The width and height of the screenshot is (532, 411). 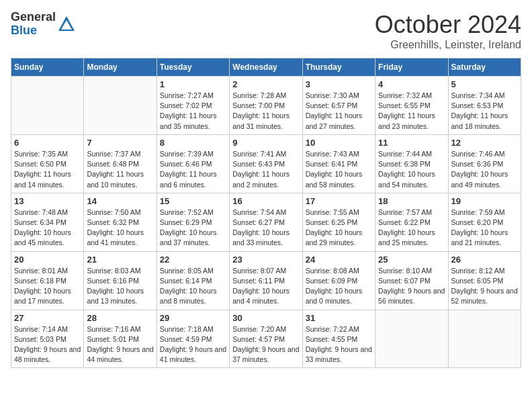 I want to click on day-info: Sunrise: 7:16 AMSunset: 5:01 PMDaylight:…, so click(x=120, y=345).